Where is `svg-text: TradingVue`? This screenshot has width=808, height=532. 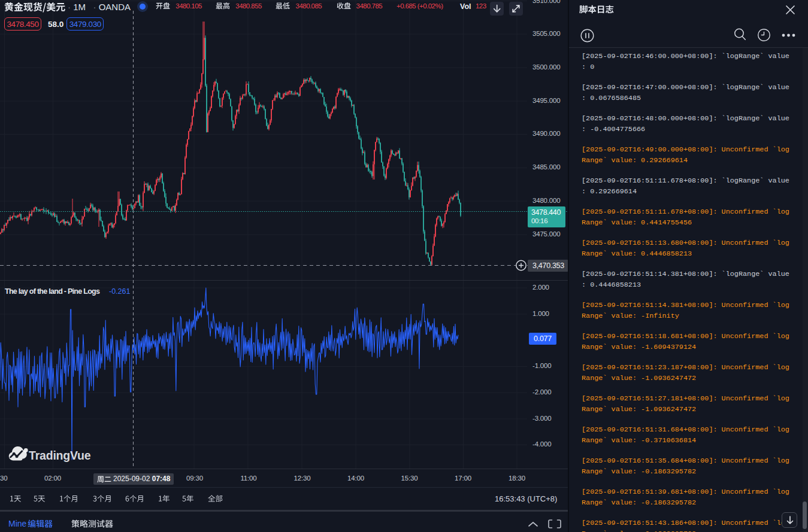 svg-text: TradingVue is located at coordinates (60, 455).